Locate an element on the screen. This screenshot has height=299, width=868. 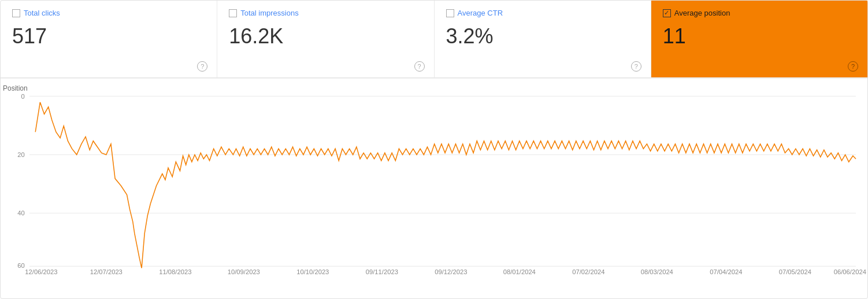
x-label-3: 10/09/2023 is located at coordinates (244, 272).